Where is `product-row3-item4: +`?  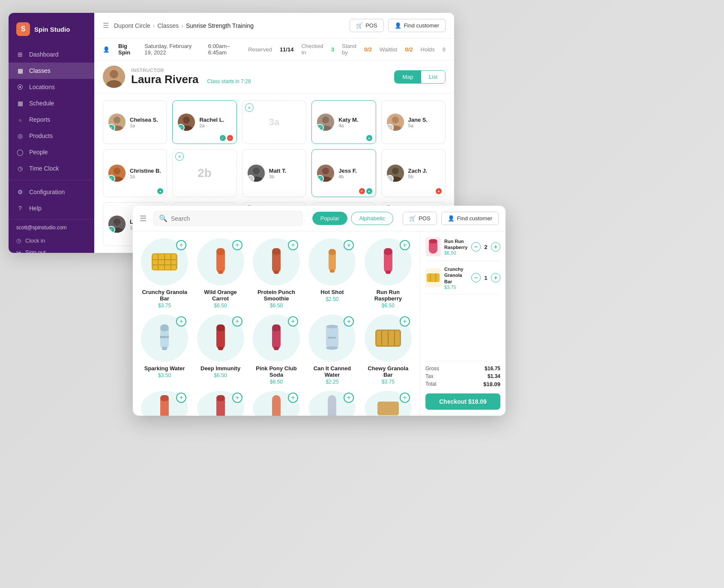
product-row3-item4: + is located at coordinates (332, 403).